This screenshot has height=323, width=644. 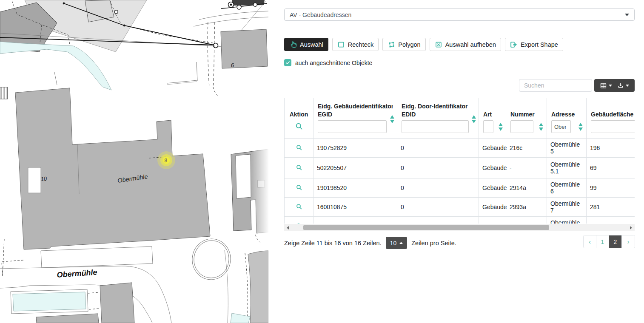 What do you see at coordinates (611, 188) in the screenshot?
I see `cell-flaeche: 99` at bounding box center [611, 188].